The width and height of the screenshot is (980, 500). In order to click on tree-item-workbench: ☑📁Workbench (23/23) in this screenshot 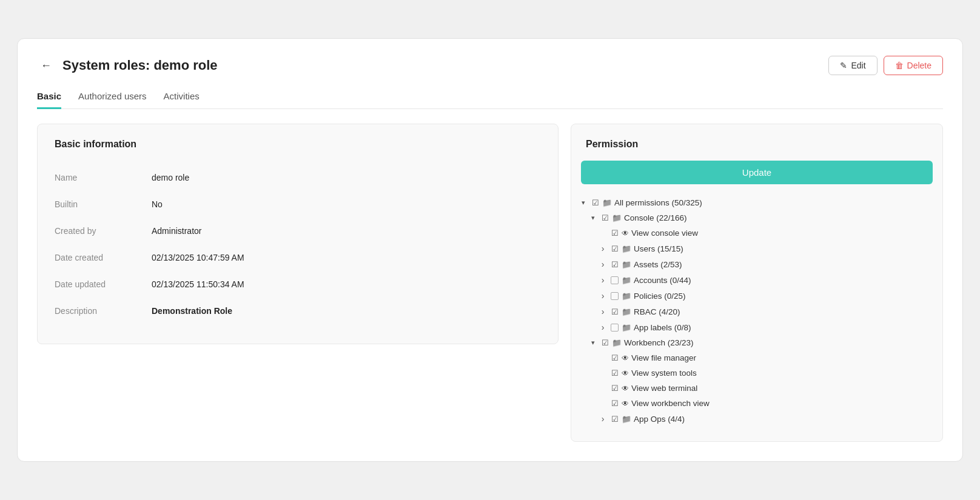, I will do `click(758, 343)`.